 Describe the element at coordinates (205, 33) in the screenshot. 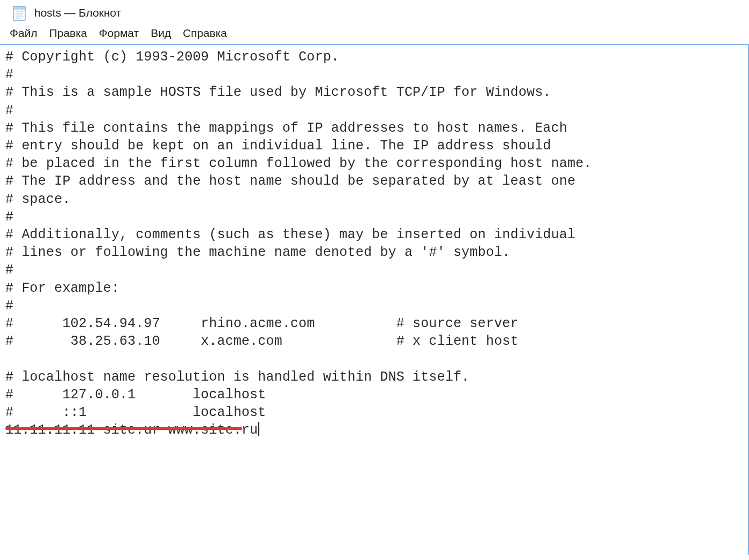

I see `menu-help: Справка` at that location.